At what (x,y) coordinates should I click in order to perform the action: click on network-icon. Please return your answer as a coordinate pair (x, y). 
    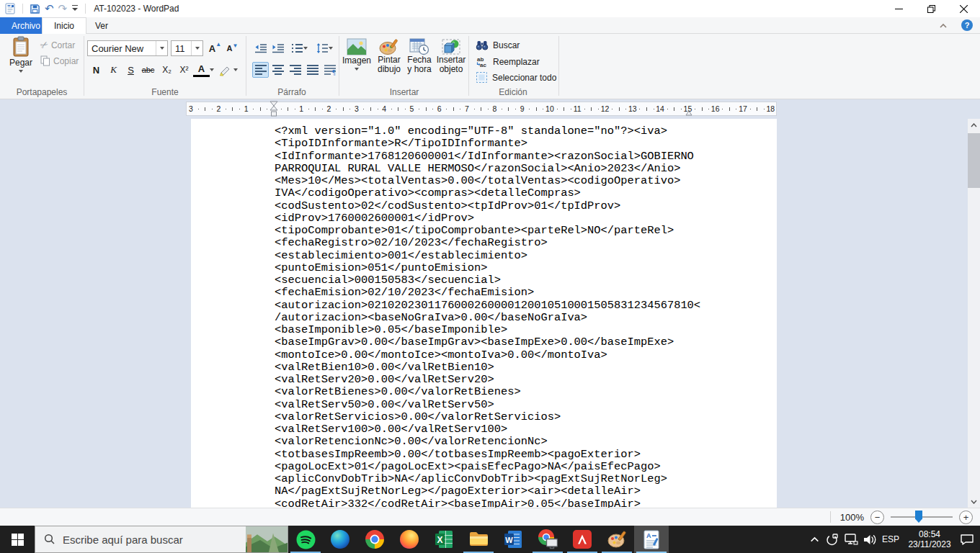
    Looking at the image, I should click on (851, 539).